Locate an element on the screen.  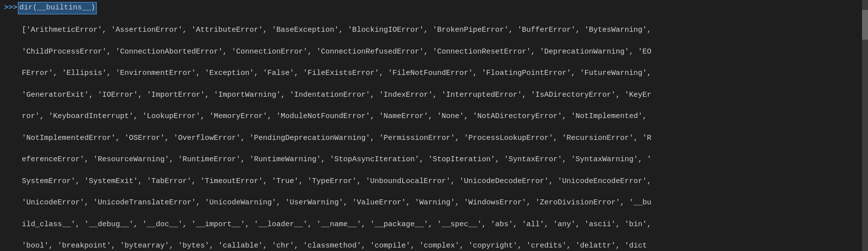
scrollbar-thumb is located at coordinates (865, 25).